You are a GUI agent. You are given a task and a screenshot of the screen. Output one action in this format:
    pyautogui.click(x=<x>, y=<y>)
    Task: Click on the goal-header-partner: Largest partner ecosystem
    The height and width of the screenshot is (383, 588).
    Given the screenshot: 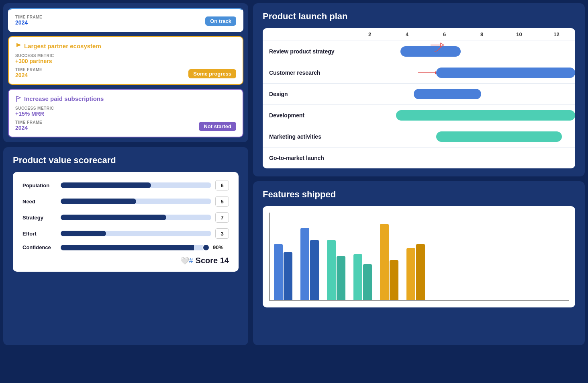 What is the action you would take?
    pyautogui.click(x=126, y=46)
    